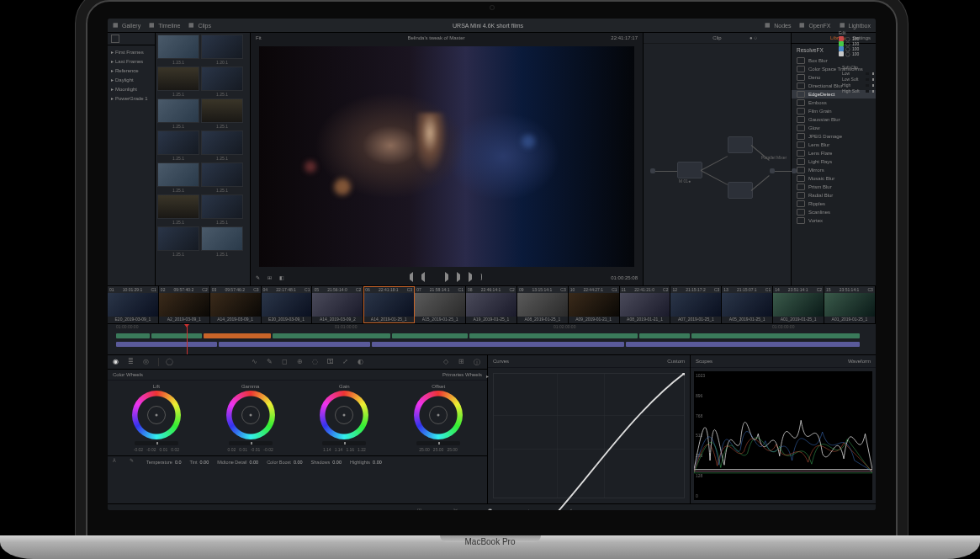 The width and height of the screenshot is (980, 559). I want to click on fx-item: Emboss, so click(834, 103).